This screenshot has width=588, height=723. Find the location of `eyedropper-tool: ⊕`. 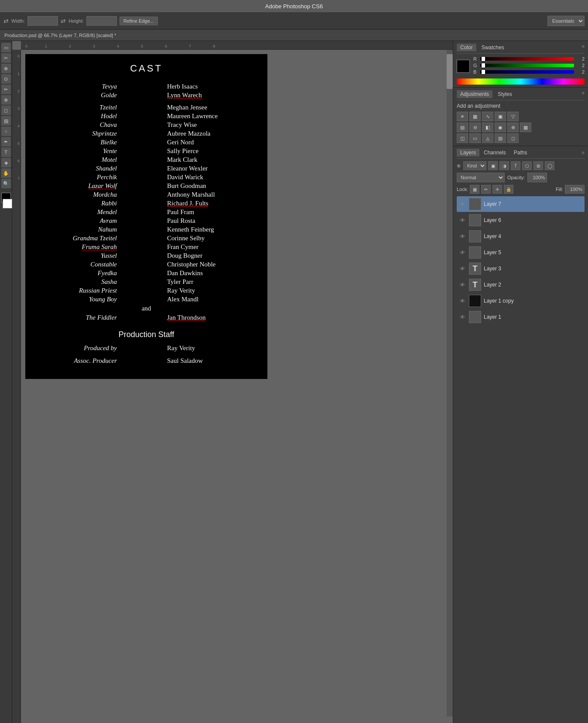

eyedropper-tool: ⊕ is located at coordinates (6, 68).